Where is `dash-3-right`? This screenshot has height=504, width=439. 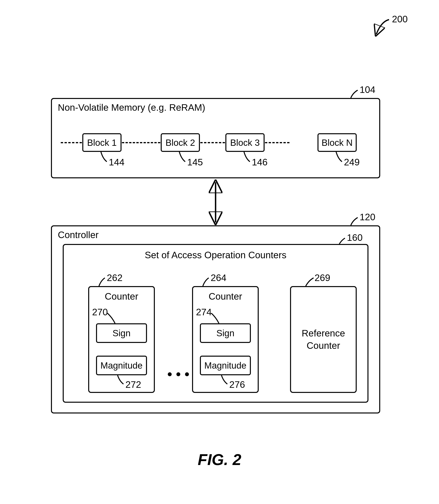 dash-3-right is located at coordinates (277, 143).